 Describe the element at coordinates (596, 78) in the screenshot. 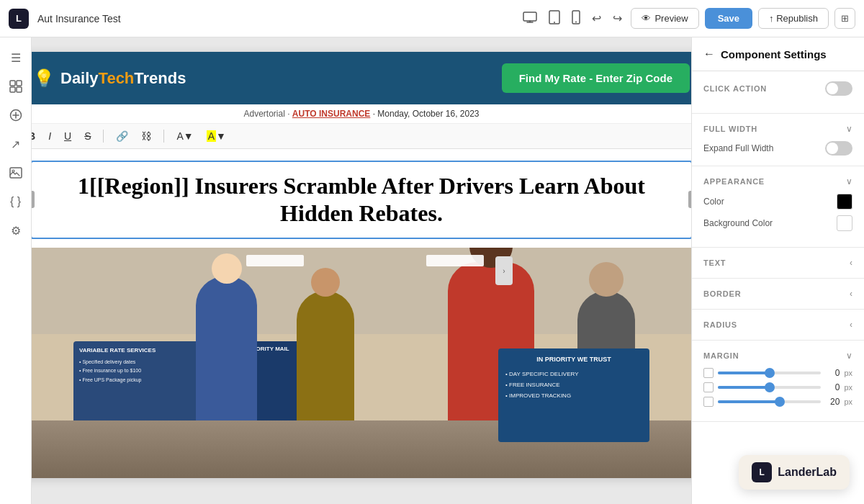

I see `find-rate-button: Find My Rate - Enter Zip Code` at that location.